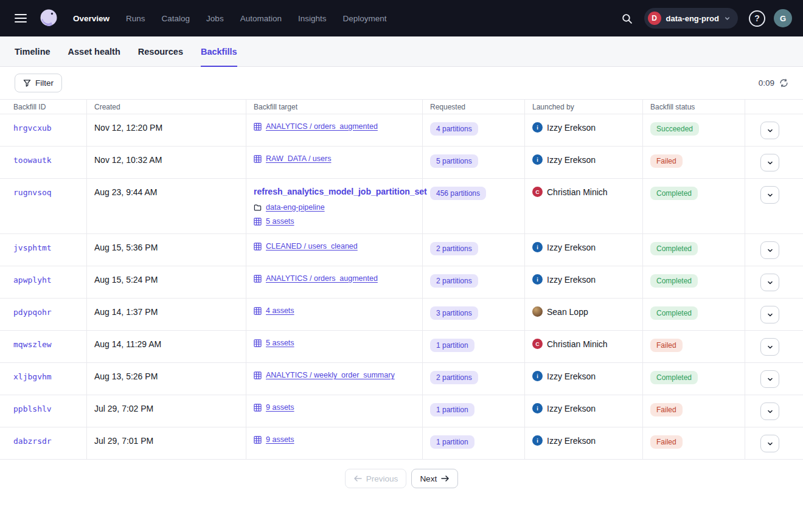  Describe the element at coordinates (298, 159) in the screenshot. I see `asset-link: RAW_DATA / users` at that location.